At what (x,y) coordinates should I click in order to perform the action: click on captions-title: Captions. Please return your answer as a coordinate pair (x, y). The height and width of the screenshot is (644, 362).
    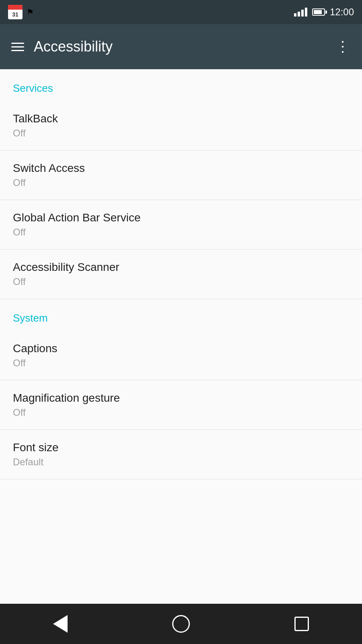
    Looking at the image, I should click on (181, 349).